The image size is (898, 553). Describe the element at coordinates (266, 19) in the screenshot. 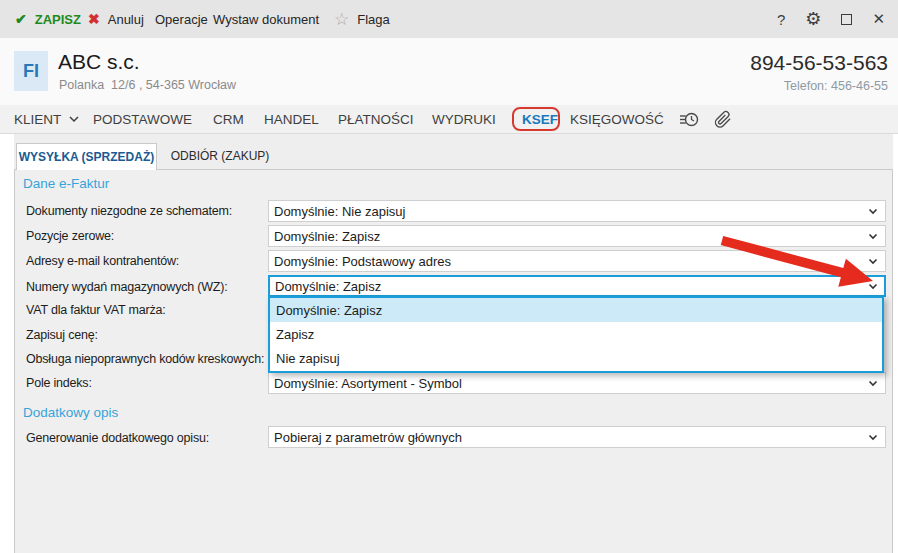

I see `issue-document-button: Wystaw dokument` at that location.